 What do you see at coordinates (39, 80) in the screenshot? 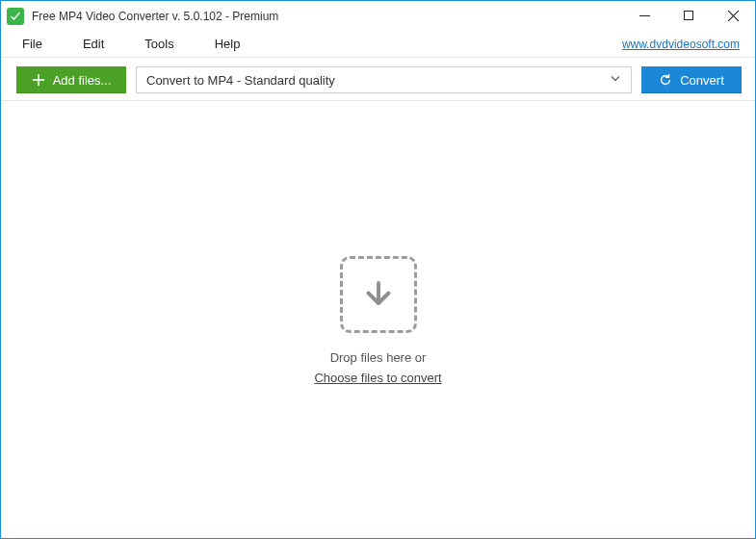
I see `plus-icon` at bounding box center [39, 80].